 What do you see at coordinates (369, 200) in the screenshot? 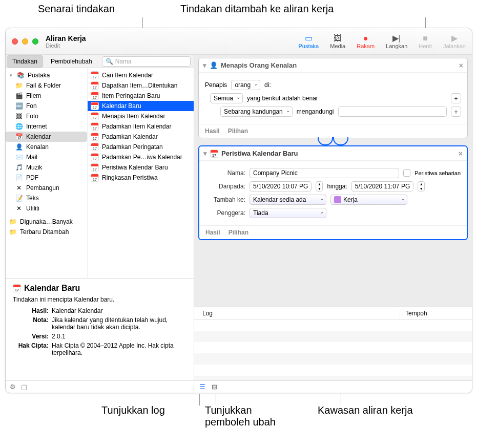
I see `calendar-select: Kerja` at bounding box center [369, 200].